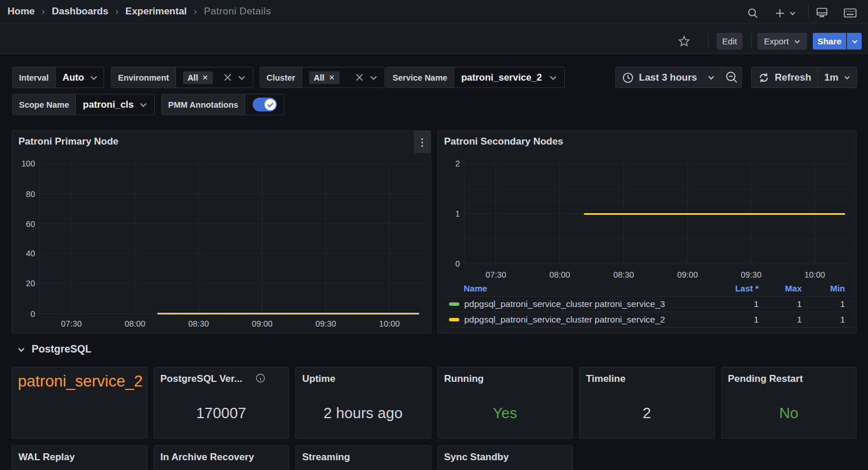 Image resolution: width=868 pixels, height=470 pixels. I want to click on svg-text: 2, so click(458, 164).